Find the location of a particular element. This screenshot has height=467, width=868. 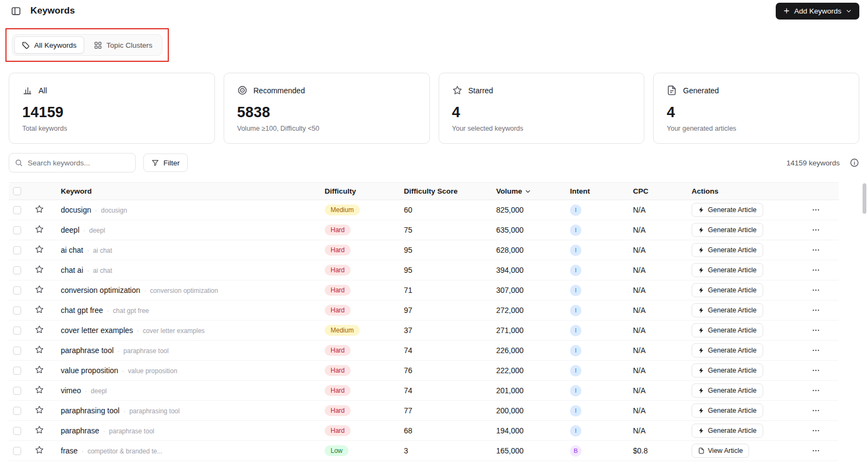

keyword-text: value proposition is located at coordinates (90, 370).